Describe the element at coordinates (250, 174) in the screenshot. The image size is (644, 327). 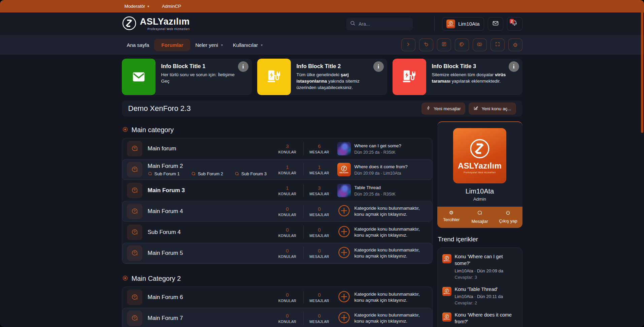
I see `subforum-link: Sub Forum 3` at that location.